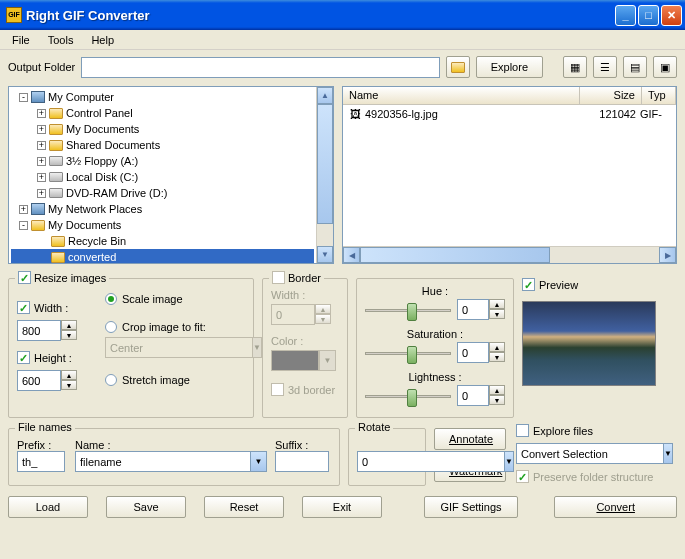  I want to click on convert-button: Convert, so click(616, 507).